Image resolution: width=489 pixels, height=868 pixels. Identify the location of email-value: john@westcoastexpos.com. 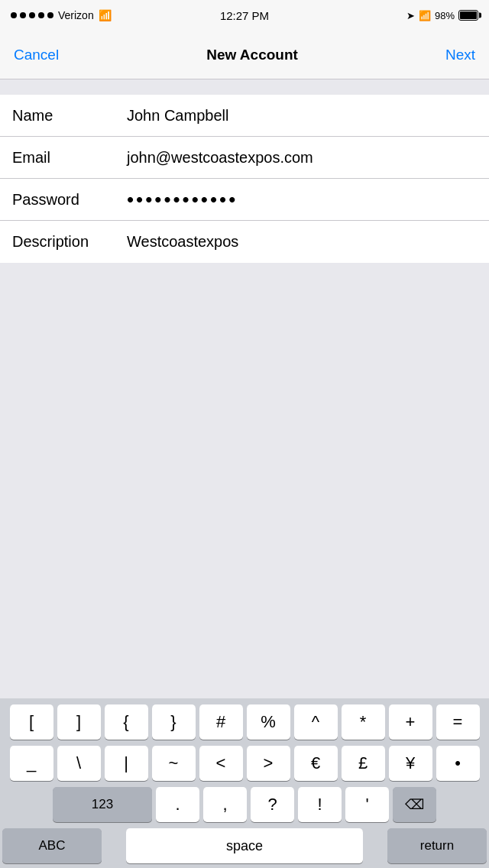
(302, 157).